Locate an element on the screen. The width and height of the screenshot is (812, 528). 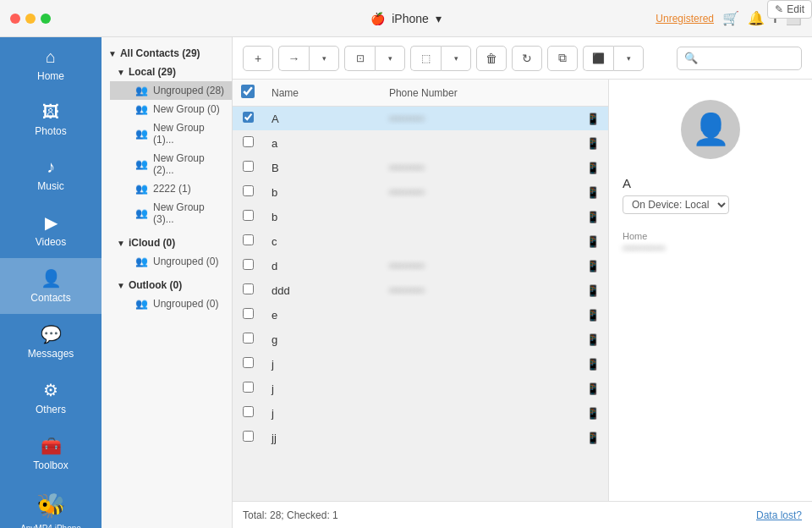
group-icon-2222: 👥 is located at coordinates (142, 189).